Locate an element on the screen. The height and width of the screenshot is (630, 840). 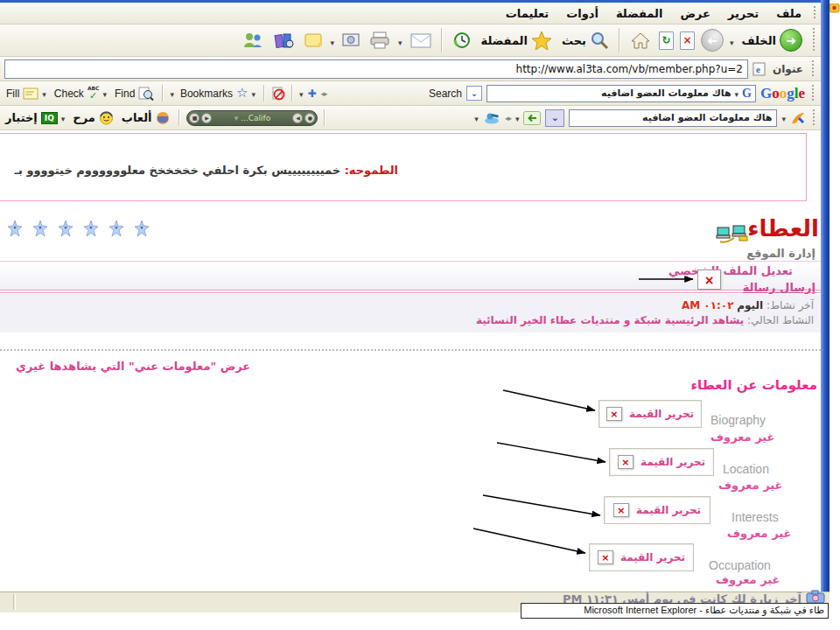
bookmarks-dropdown-icon2 is located at coordinates (254, 94).